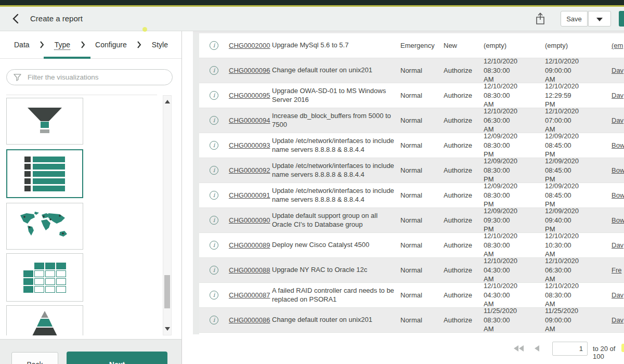 The height and width of the screenshot is (364, 624). I want to click on table-row: i CHG0000093 Update /etc/network/interfa…, so click(412, 146).